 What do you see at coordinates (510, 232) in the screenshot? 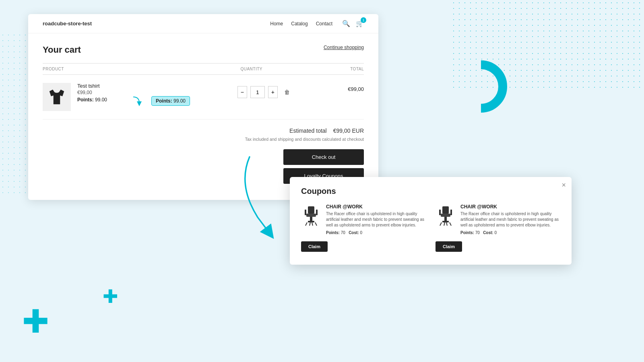
I see `coupon-meta-2: Points: 70 Cost: 0` at bounding box center [510, 232].